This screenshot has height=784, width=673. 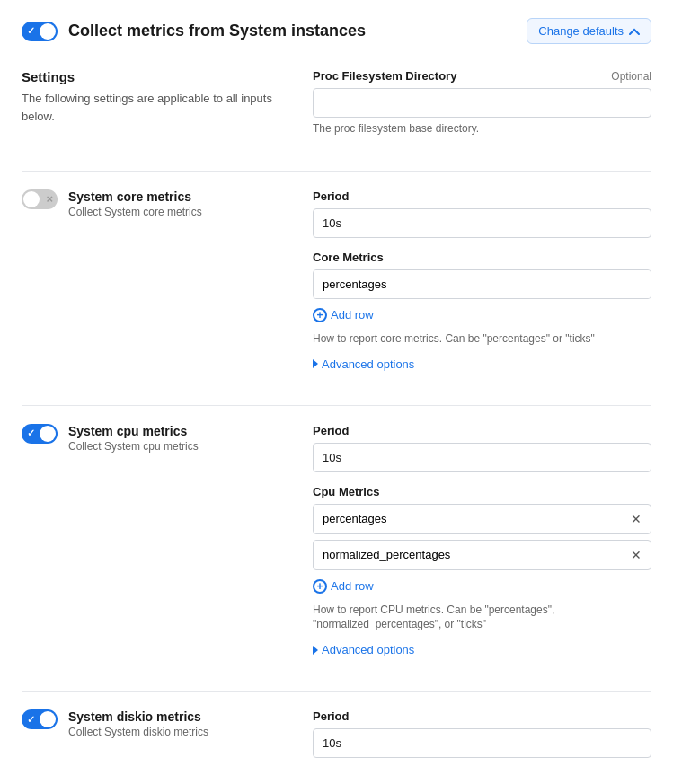 I want to click on cpu-toggle-thumb, so click(x=48, y=434).